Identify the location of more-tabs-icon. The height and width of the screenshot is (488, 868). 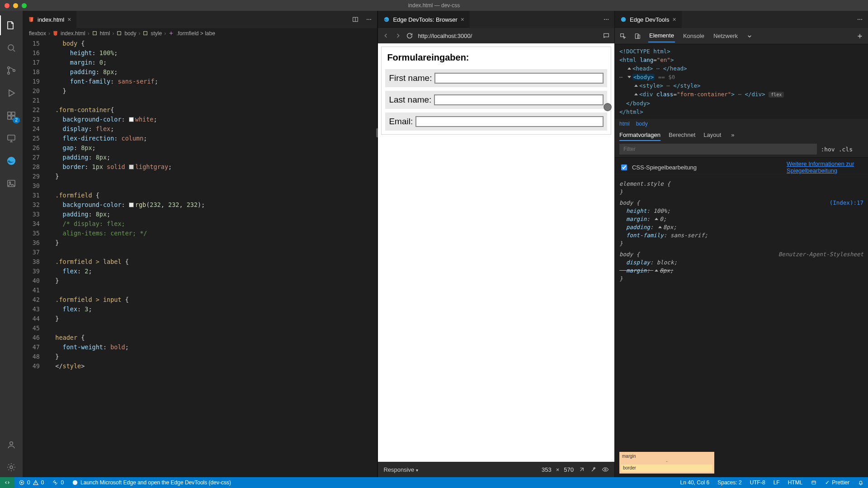
(750, 36).